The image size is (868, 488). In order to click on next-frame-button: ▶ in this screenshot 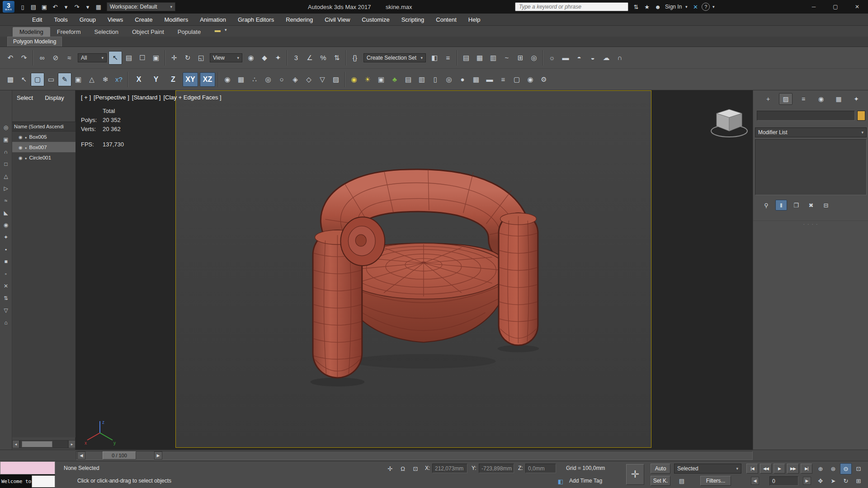, I will do `click(158, 455)`.